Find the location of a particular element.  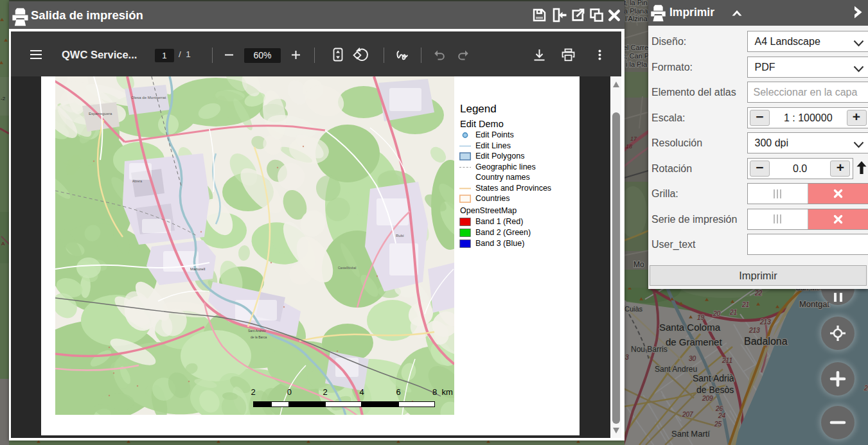

svg-text: Martorell is located at coordinates (198, 269).